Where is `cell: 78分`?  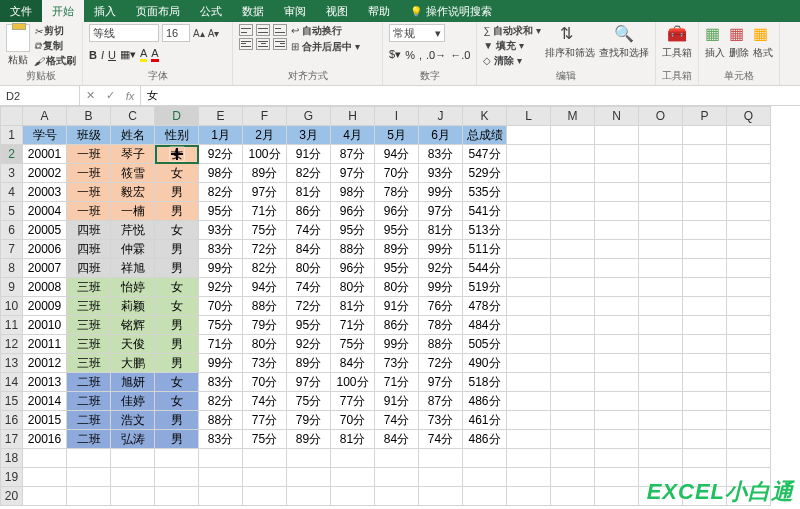
cell: 78分 is located at coordinates (397, 192).